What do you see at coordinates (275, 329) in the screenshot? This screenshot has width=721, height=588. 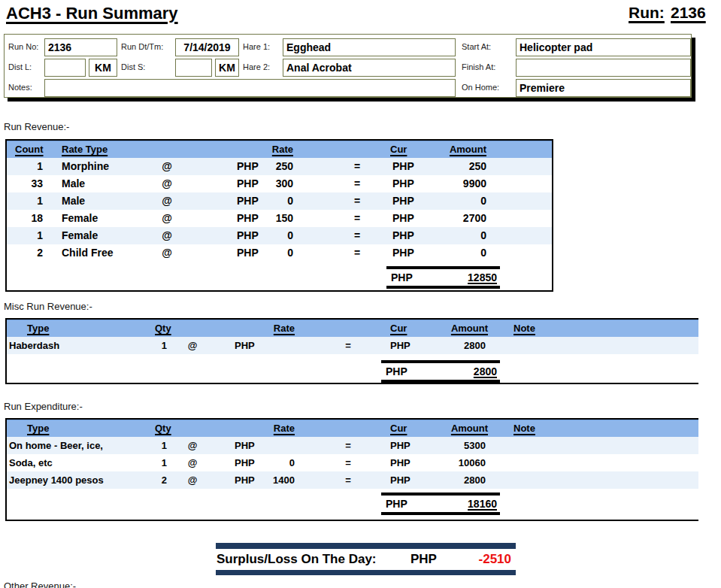 I see `rate-header: Rate` at bounding box center [275, 329].